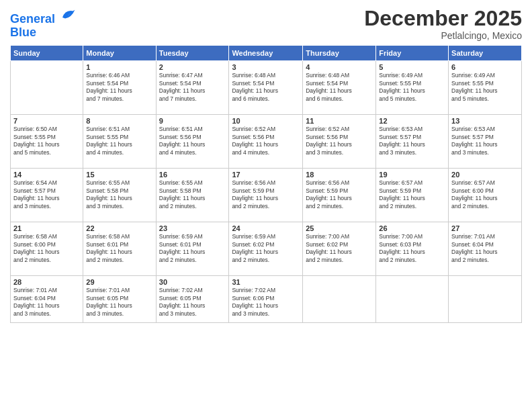 The height and width of the screenshot is (411, 532). Describe the element at coordinates (266, 88) in the screenshot. I see `calendar-cell: 3Sunrise: 6:48 AMSunset: 5:54 PMDaylight…` at that location.